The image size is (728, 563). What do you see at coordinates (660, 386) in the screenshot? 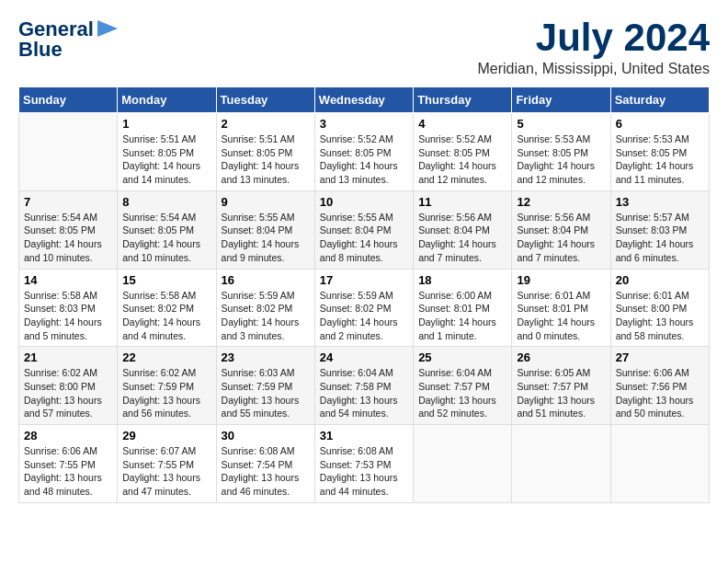
I see `calendar-cell: 27Sunrise: 6:06 AMSunset: 7:56 PMDayligh…` at bounding box center [660, 386].